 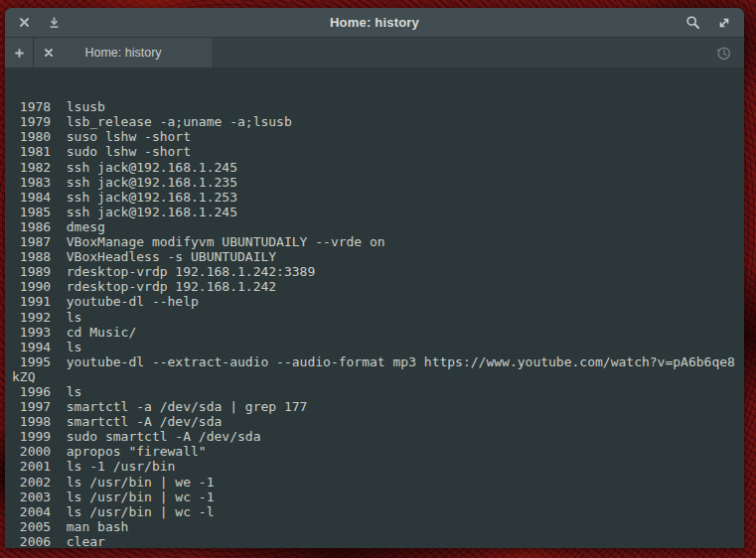 What do you see at coordinates (378, 483) in the screenshot?
I see `terminal-line: 2002 ls /usr/bin | we -1` at bounding box center [378, 483].